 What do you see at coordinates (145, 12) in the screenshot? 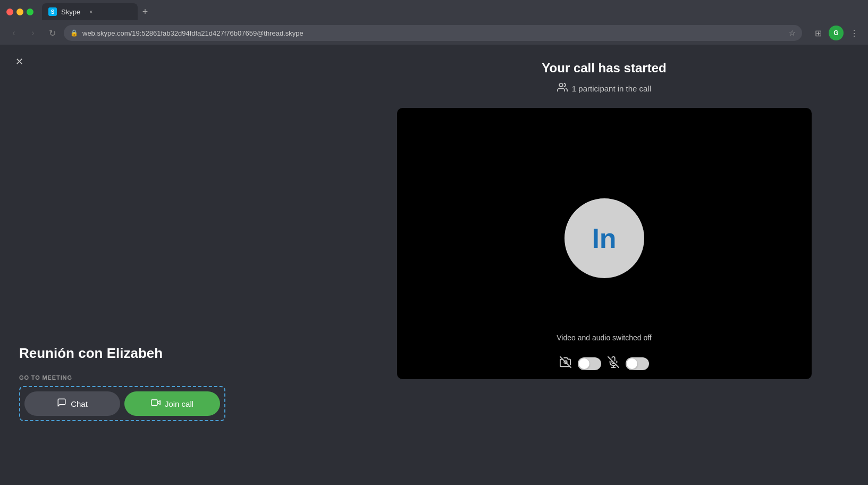
I see `new-tab-button: +` at bounding box center [145, 12].